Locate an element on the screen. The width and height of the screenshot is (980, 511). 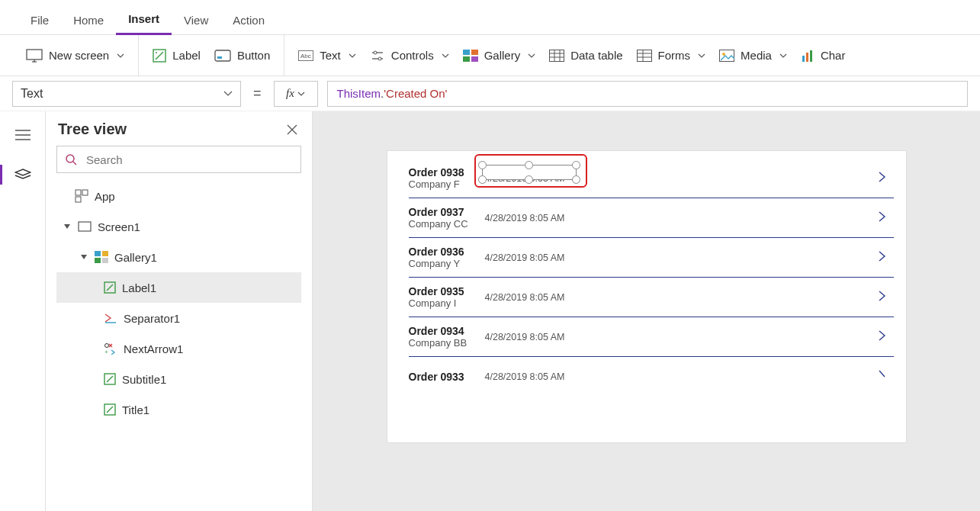
tree-node-gallery1: Gallery1 is located at coordinates (178, 257).